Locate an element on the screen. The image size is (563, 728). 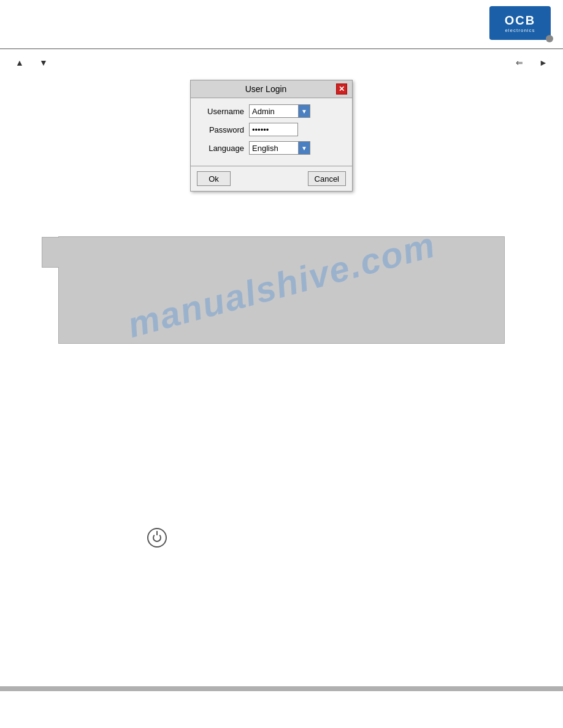
logo-sub: electronics is located at coordinates (520, 31).